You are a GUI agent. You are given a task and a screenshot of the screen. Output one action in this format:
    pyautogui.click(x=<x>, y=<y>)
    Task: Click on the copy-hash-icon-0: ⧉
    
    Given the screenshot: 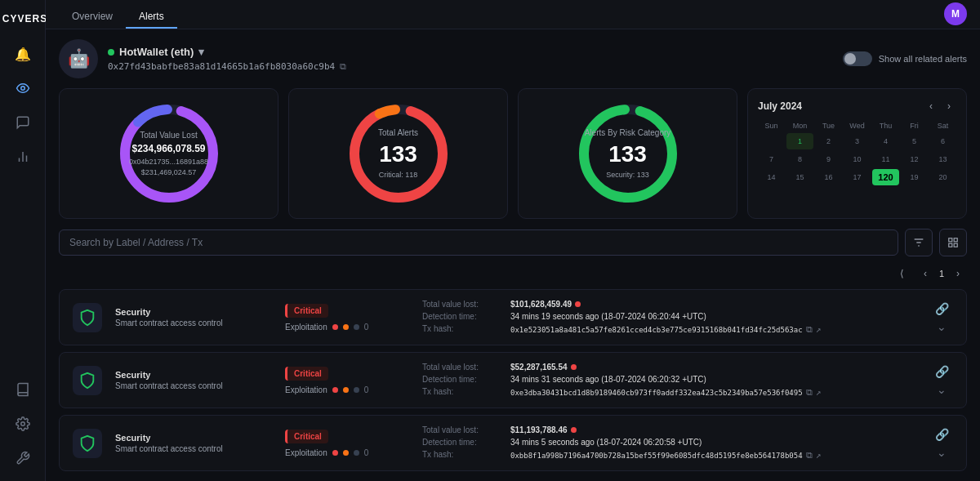 What is the action you would take?
    pyautogui.click(x=809, y=330)
    